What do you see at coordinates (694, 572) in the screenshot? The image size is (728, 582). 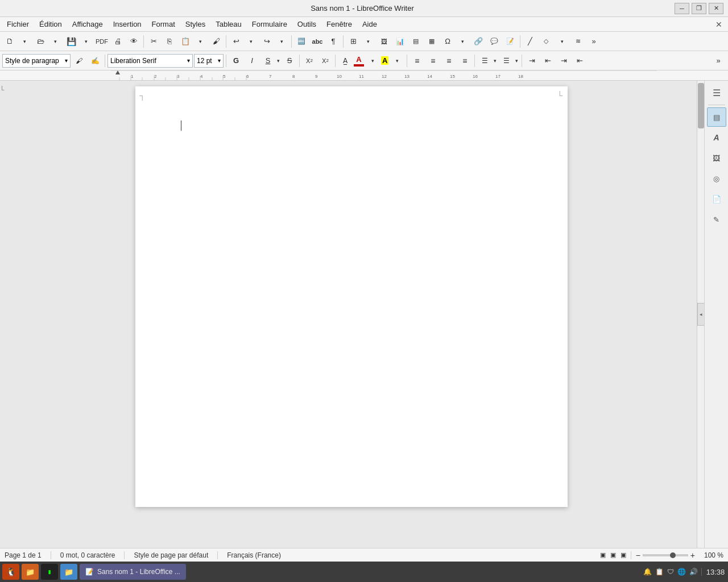 I see `systray-volume: 🔊` at bounding box center [694, 572].